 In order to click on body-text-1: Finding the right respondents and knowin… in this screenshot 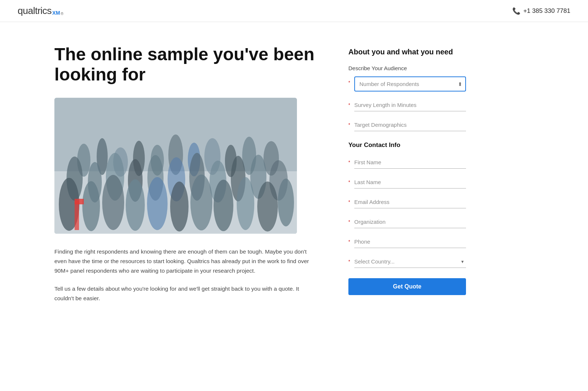, I will do `click(183, 261)`.